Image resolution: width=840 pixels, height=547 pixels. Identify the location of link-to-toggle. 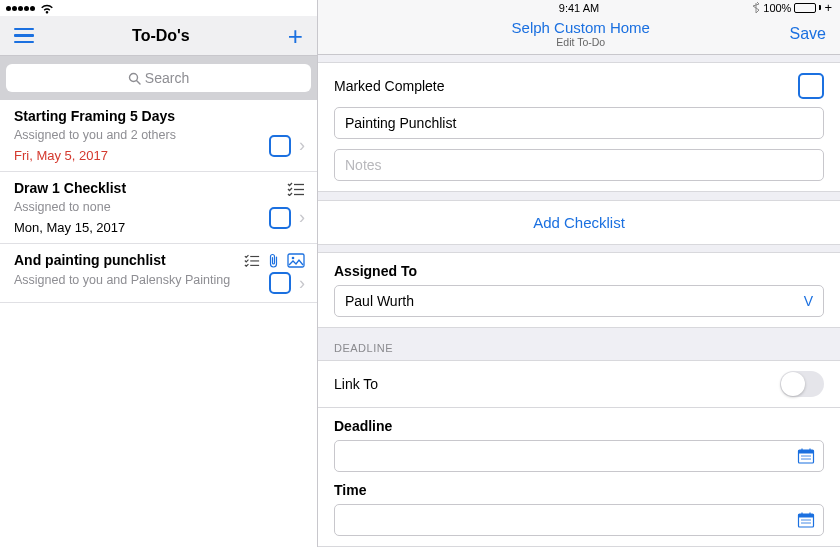
(802, 384).